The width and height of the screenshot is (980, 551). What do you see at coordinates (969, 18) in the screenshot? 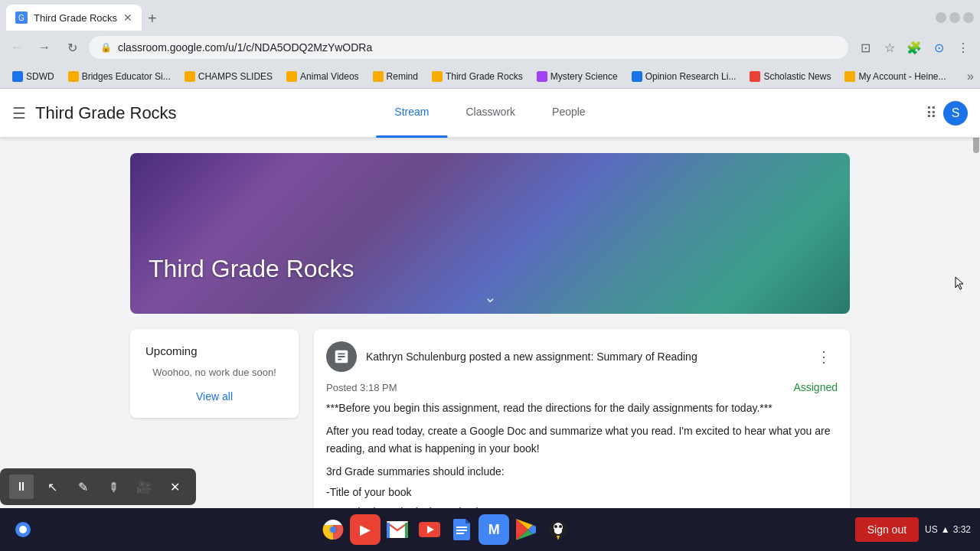
I see `close-btn` at bounding box center [969, 18].